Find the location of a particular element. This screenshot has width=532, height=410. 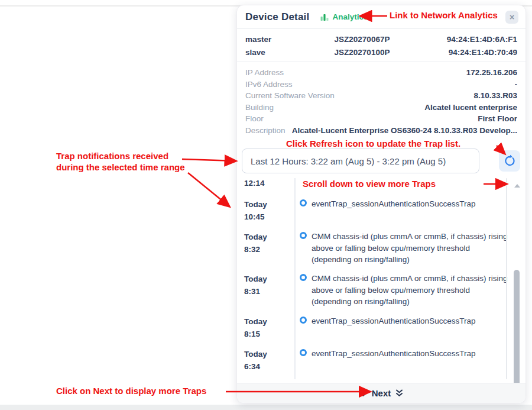

trap-timestamp: Today8:32 is located at coordinates (268, 248).